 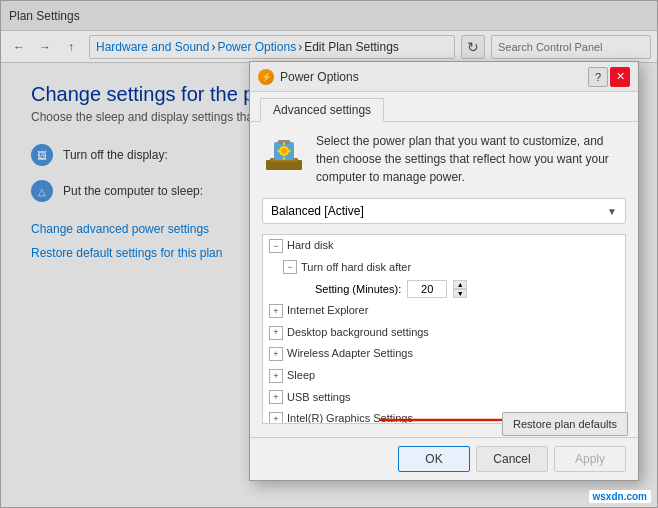 What do you see at coordinates (444, 77) in the screenshot?
I see `modal-title-bar: ⚡ Power Options ? ✕` at bounding box center [444, 77].